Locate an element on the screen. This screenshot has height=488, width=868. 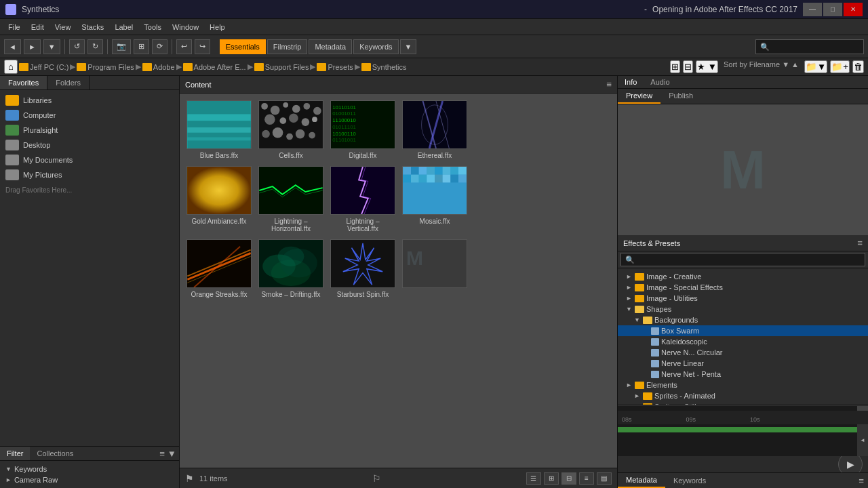
bc-synthetics: Synthetics is located at coordinates (384, 67).